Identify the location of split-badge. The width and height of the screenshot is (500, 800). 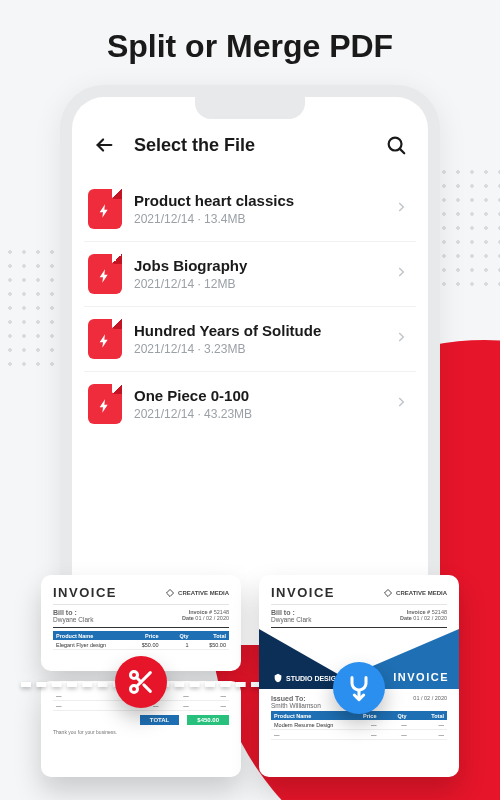
(141, 682).